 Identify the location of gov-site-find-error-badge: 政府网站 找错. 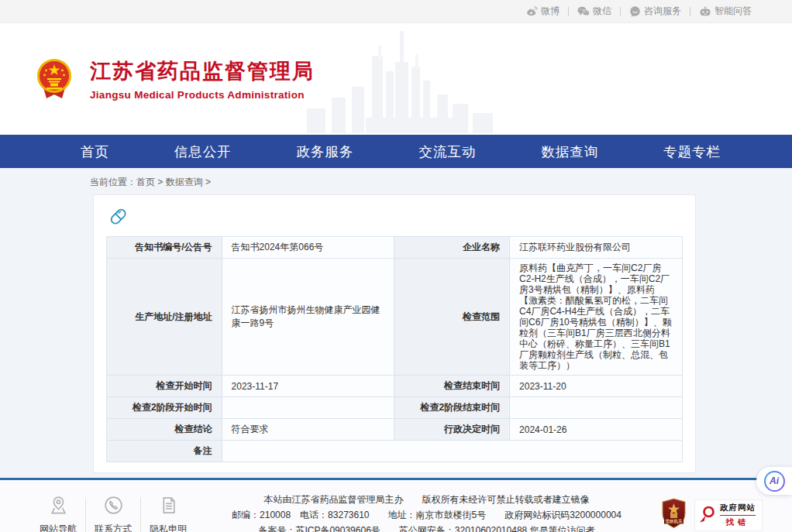
(728, 516).